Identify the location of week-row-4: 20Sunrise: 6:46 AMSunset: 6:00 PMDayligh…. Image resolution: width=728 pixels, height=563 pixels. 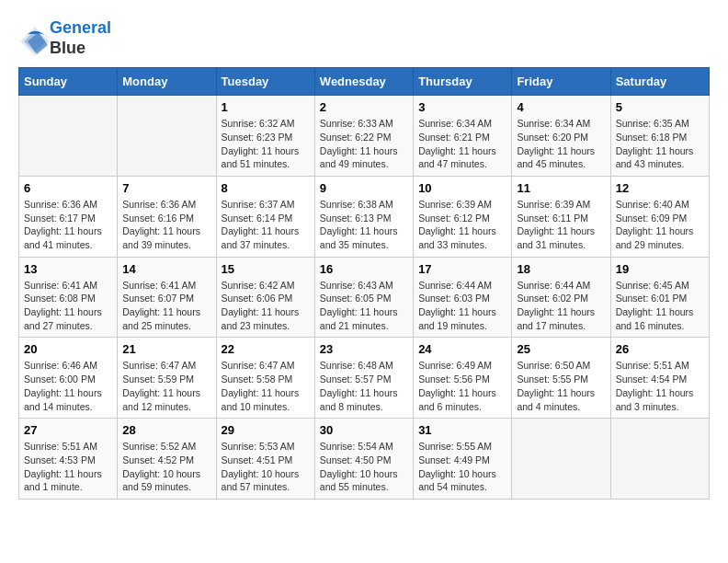
(364, 378).